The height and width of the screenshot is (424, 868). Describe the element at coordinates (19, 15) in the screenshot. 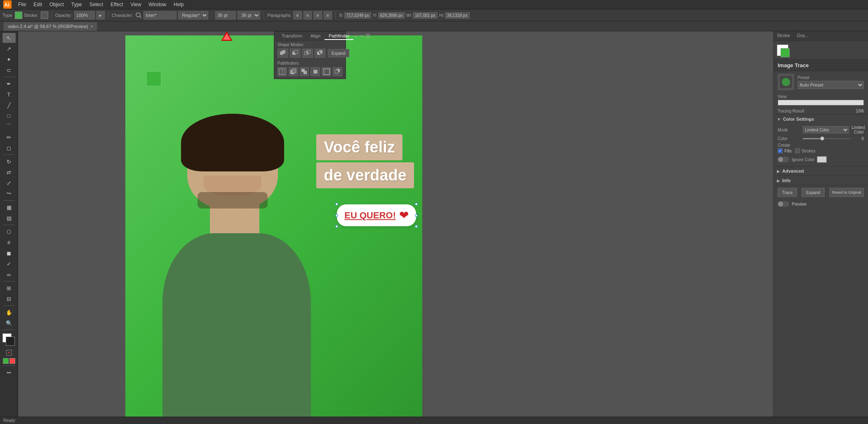

I see `fill-swatch` at that location.